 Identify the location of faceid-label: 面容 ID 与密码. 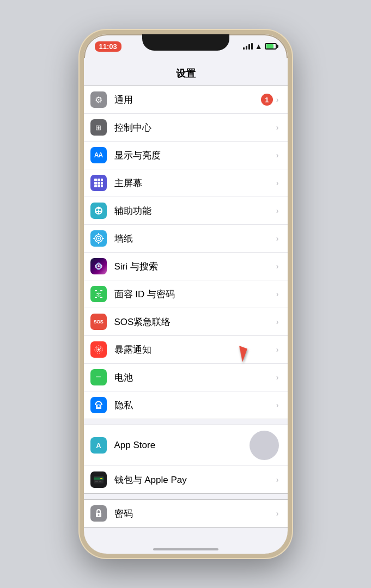
(195, 294).